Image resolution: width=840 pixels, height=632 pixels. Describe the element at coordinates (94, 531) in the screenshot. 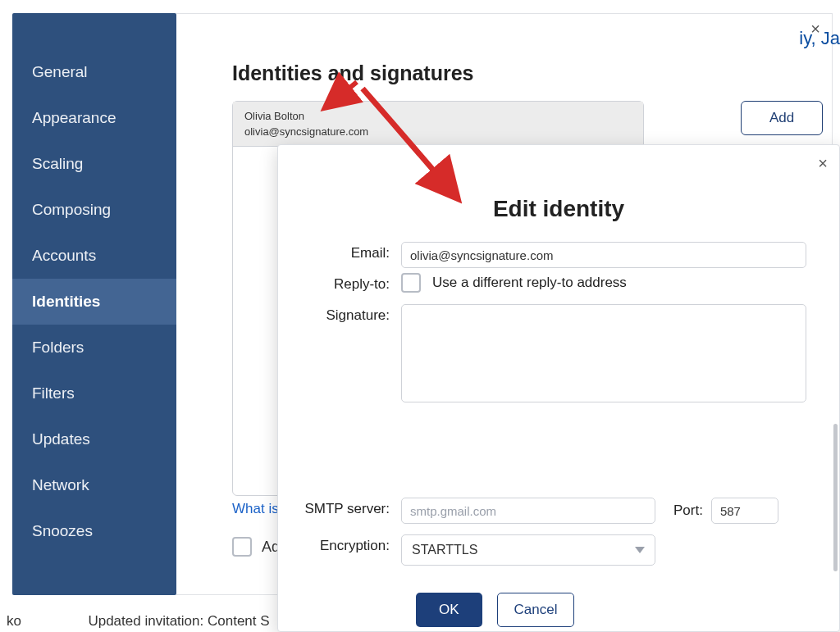

I see `sidebar-item-snoozes: Snoozes` at that location.